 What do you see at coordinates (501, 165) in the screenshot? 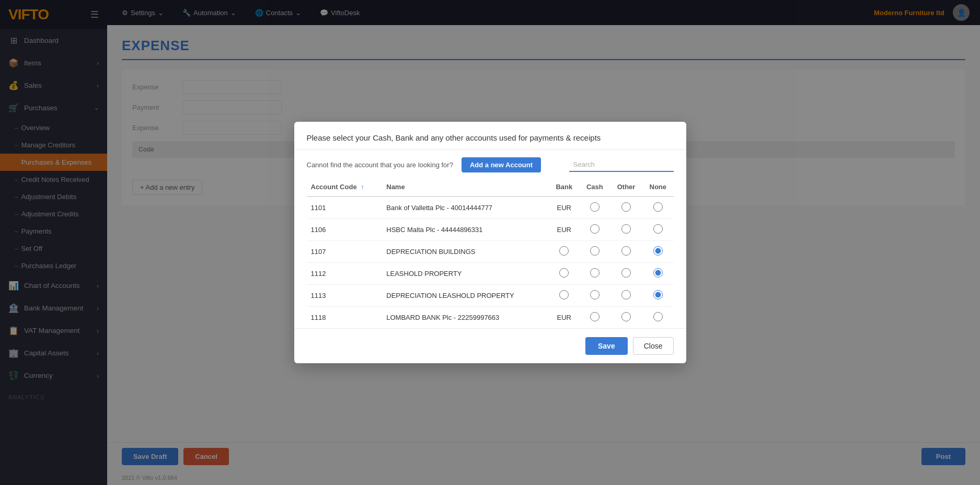
I see `add-account-button: Add a new Account` at bounding box center [501, 165].